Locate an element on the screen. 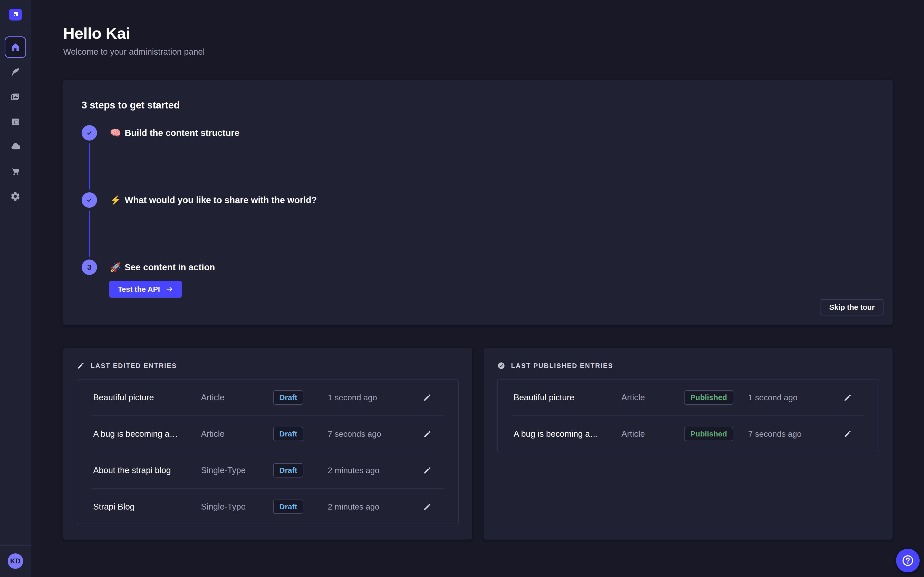 Image resolution: width=924 pixels, height=577 pixels. sidebar-nav is located at coordinates (15, 122).